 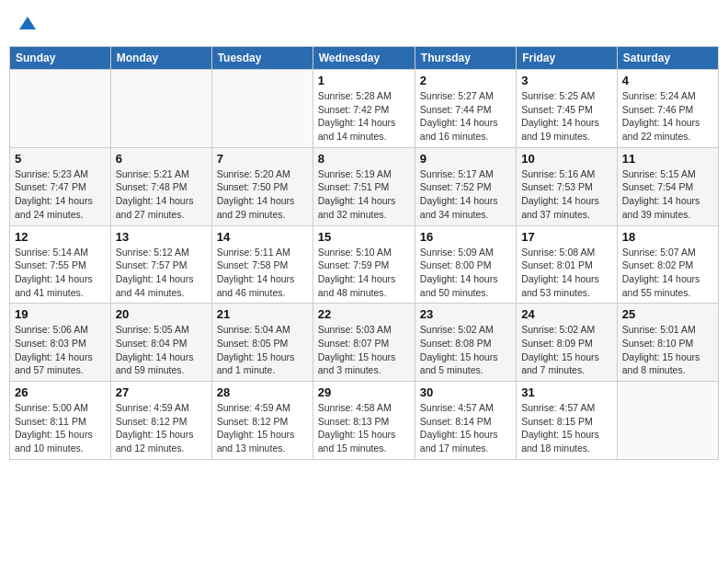 What do you see at coordinates (364, 392) in the screenshot?
I see `day-number: 29` at bounding box center [364, 392].